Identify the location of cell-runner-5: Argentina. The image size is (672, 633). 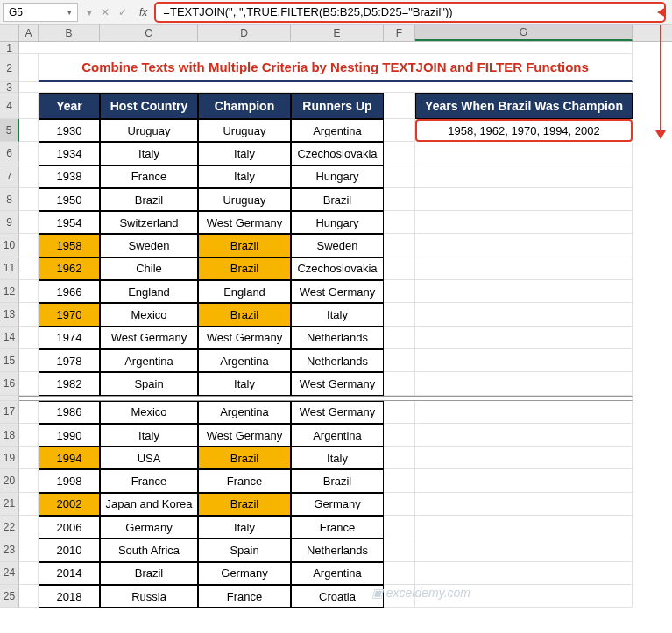
(337, 130).